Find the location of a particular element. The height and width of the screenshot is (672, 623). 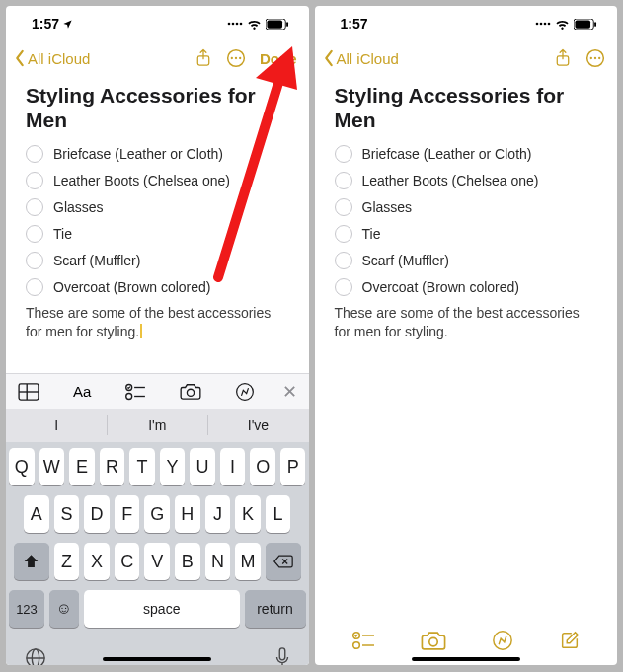

key-g: G is located at coordinates (157, 514).